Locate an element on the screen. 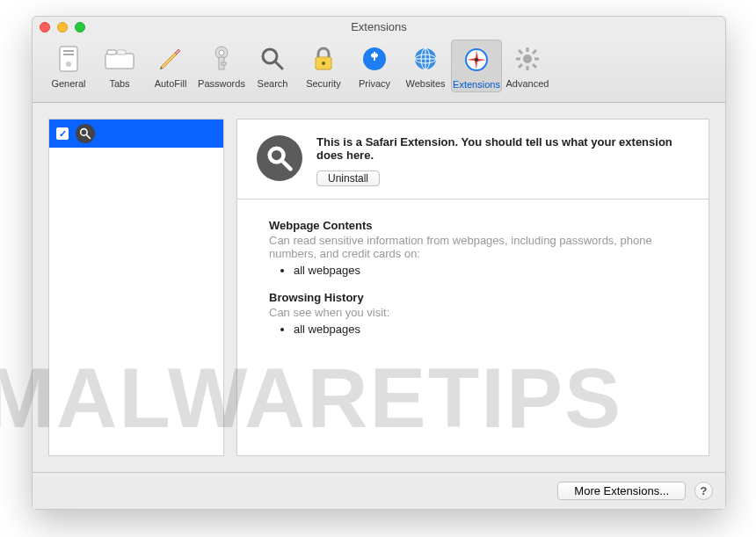 The height and width of the screenshot is (537, 756). advanced-icon is located at coordinates (527, 59).